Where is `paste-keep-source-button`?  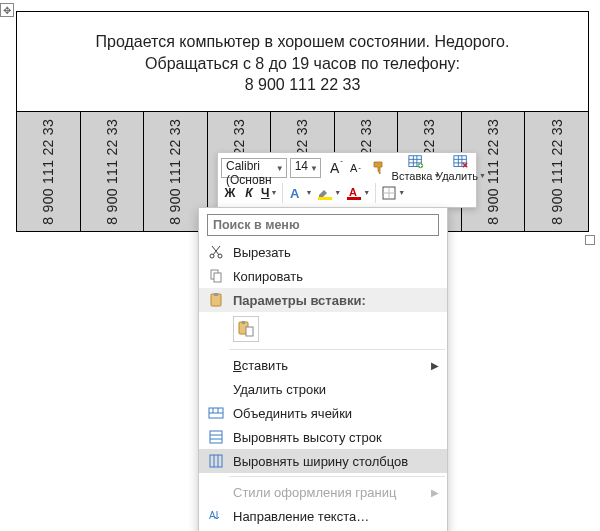
paste-keep-source-button is located at coordinates (246, 329).